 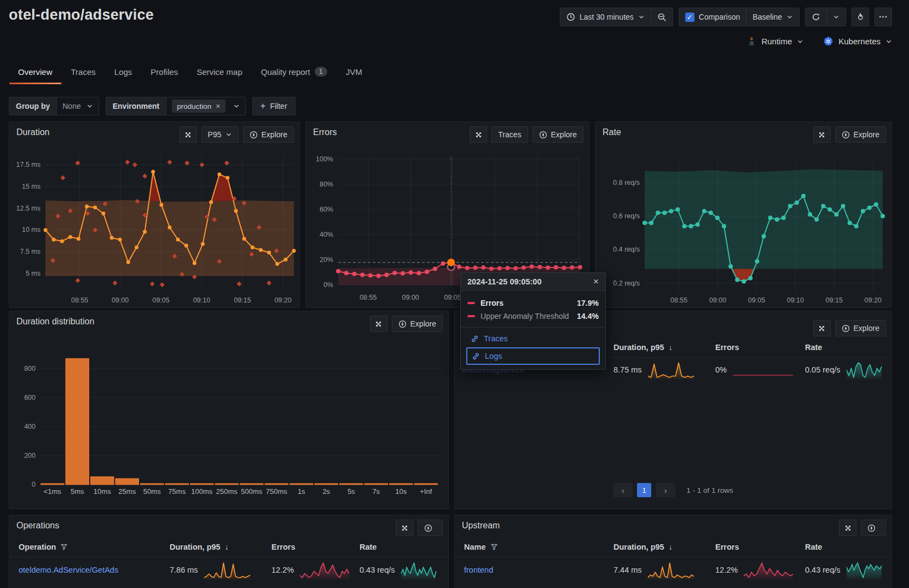 I want to click on rate-chart: 08:5509:0009:0509:1009:1509:200.2 req/s0…, so click(x=743, y=214).